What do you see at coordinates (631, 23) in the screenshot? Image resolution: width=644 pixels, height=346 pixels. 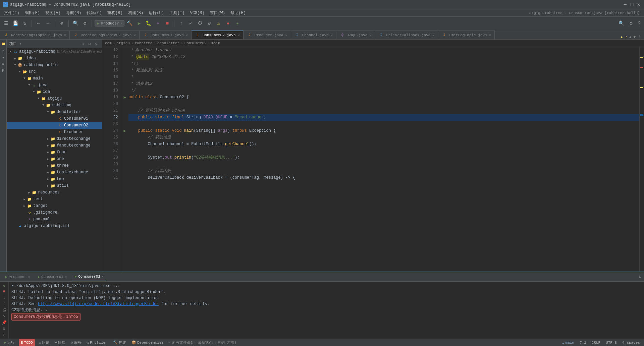 I see `settings-icon: ⚙` at bounding box center [631, 23].